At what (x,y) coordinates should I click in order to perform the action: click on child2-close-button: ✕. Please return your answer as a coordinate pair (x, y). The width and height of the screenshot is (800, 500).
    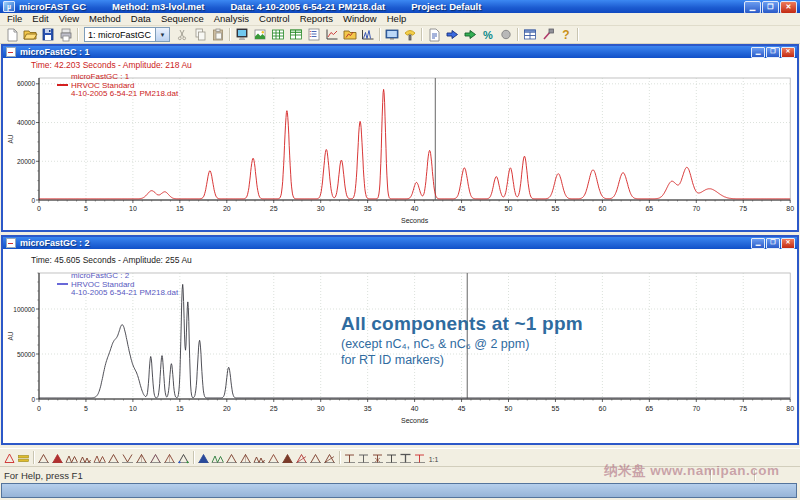
    Looking at the image, I should click on (788, 244).